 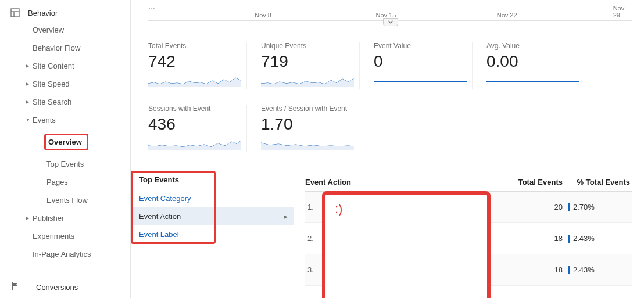 I want to click on sidebar-item-behavior-flow: Behavior Flow, so click(x=65, y=48).